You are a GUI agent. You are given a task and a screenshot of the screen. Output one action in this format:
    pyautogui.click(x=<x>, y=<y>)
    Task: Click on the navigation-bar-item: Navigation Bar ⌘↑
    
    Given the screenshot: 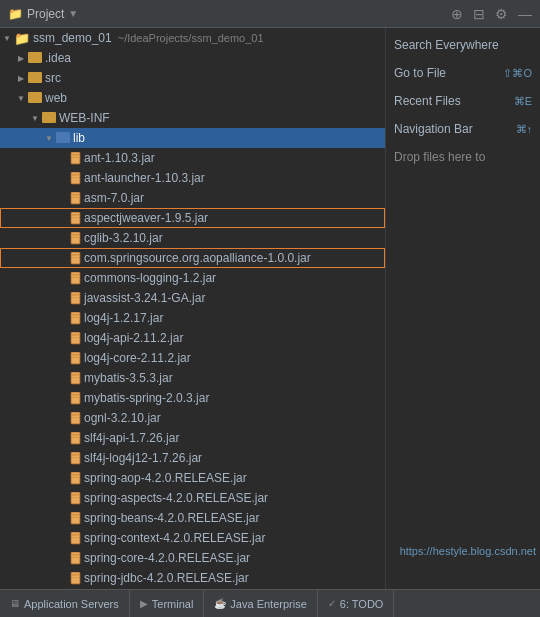 What is the action you would take?
    pyautogui.click(x=463, y=129)
    